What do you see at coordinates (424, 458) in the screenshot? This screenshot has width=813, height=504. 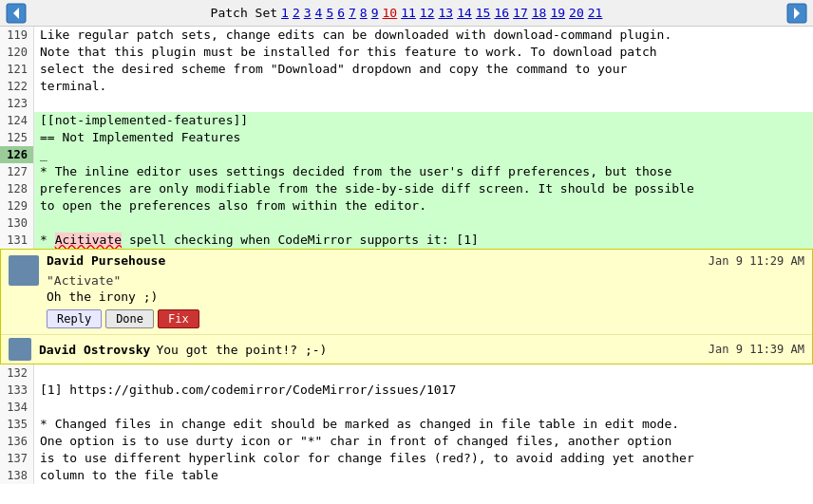 I see `line-content: is to use different hyperlink color for …` at bounding box center [424, 458].